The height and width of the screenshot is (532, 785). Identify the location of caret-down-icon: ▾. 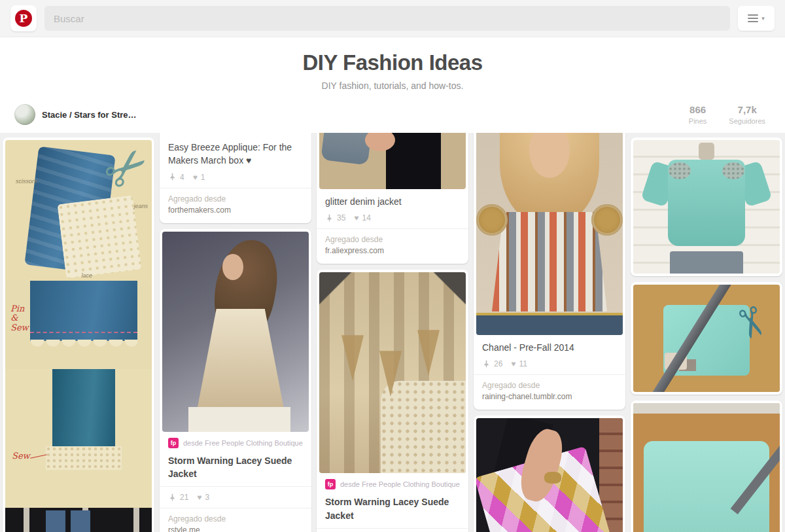
(763, 18).